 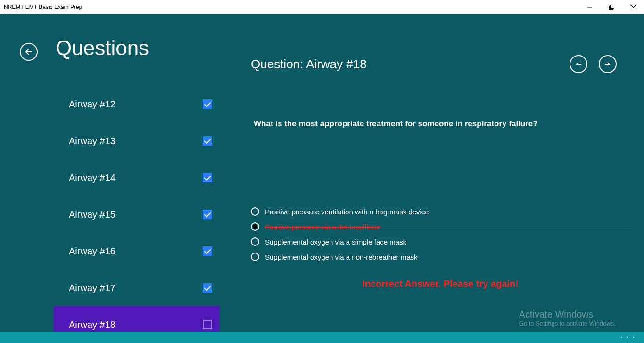 I want to click on watermark-title: Activate Windows, so click(x=568, y=315).